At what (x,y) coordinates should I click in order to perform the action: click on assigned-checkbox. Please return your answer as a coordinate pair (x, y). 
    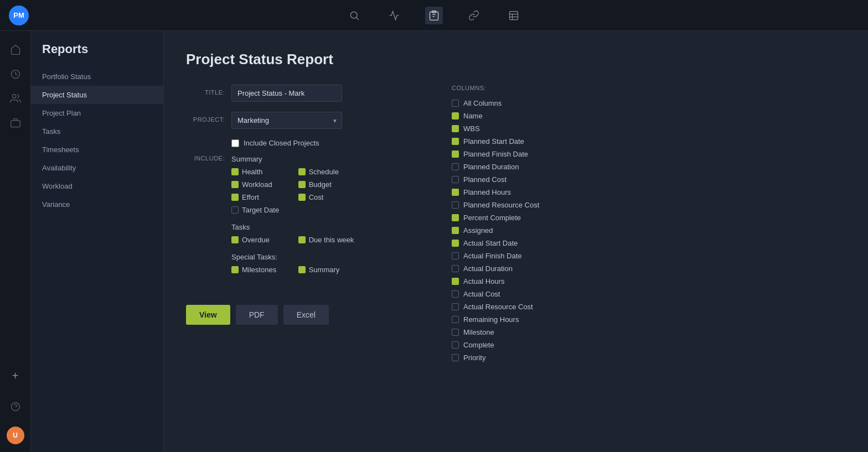
    Looking at the image, I should click on (455, 230).